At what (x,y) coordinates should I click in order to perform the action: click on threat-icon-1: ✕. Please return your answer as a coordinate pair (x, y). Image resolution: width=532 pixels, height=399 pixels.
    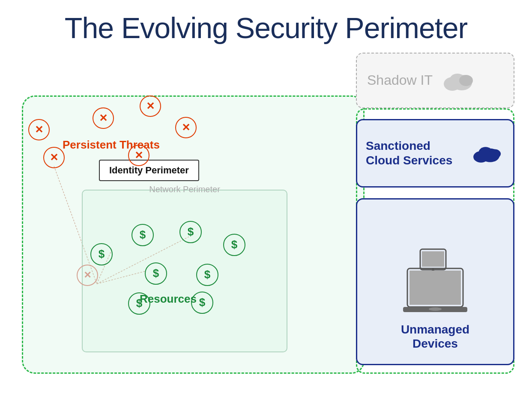
    Looking at the image, I should click on (39, 130).